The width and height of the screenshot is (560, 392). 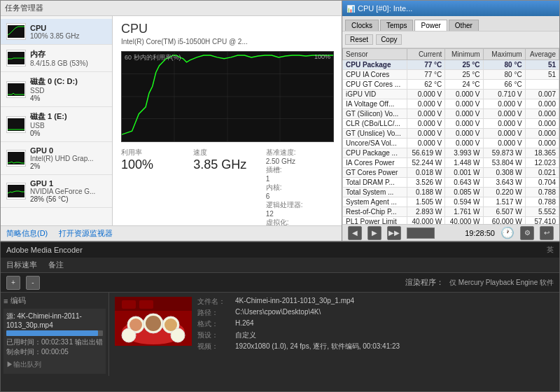 What do you see at coordinates (278, 313) in the screenshot?
I see `path-value: C:\Users\cpow\Desktop\4K\` at bounding box center [278, 313].